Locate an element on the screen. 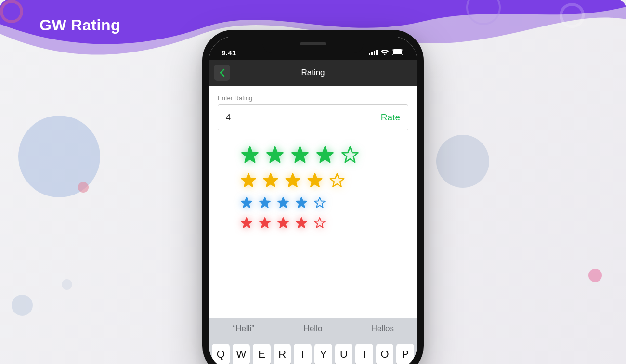  keyboard-key: U is located at coordinates (344, 354).